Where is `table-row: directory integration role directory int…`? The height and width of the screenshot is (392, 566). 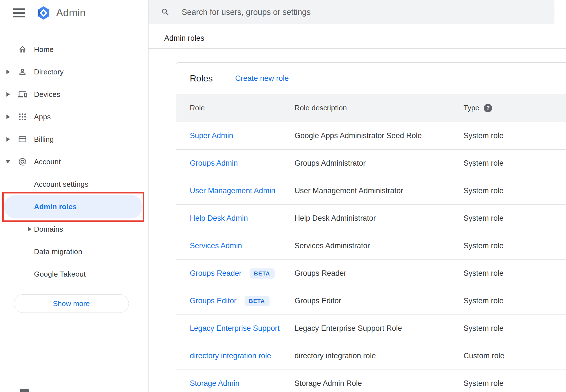 table-row: directory integration role directory int… is located at coordinates (371, 356).